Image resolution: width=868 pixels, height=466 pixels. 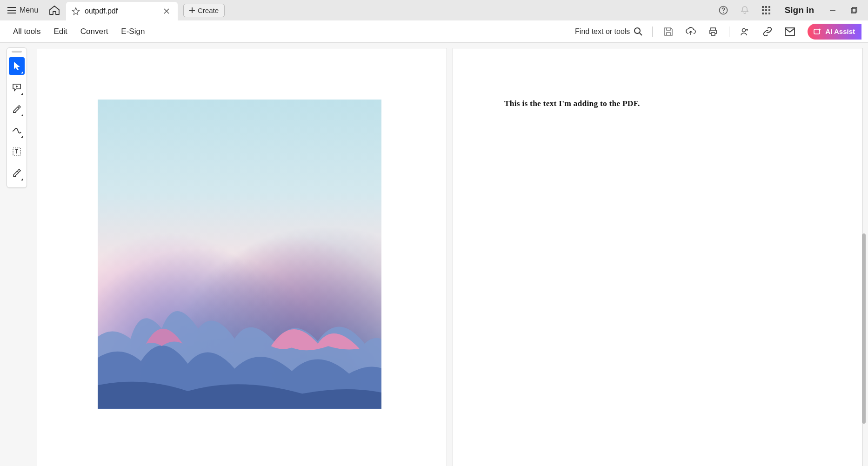 I want to click on notifications-button, so click(x=745, y=10).